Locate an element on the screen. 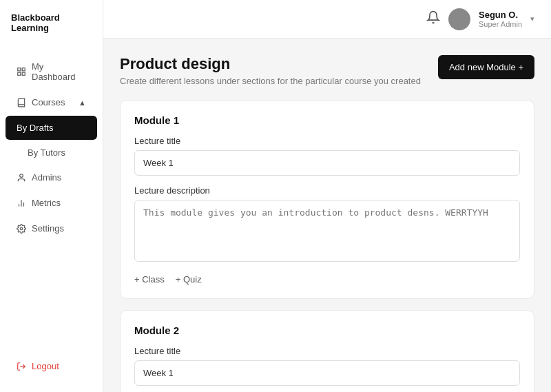 The image size is (551, 392). sidebar-item-by-drafts: By Drafts is located at coordinates (51, 128).